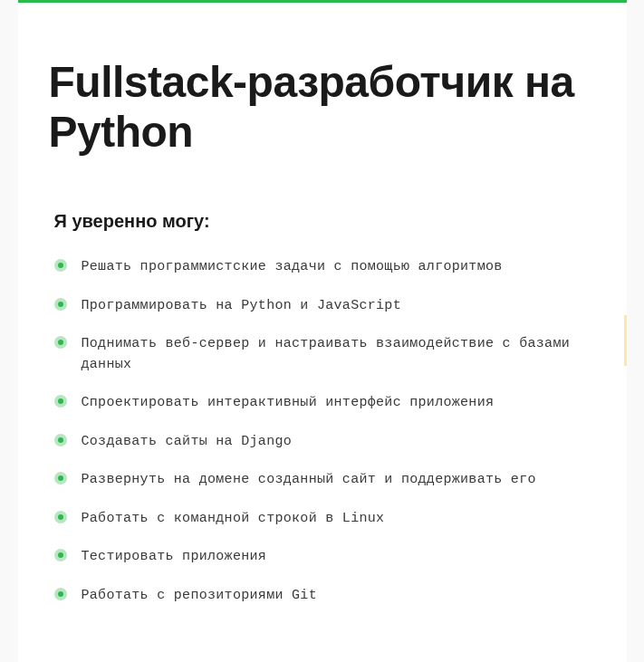 This screenshot has height=662, width=644. I want to click on list-item: Программировать на Python и JavaScript, so click(325, 306).